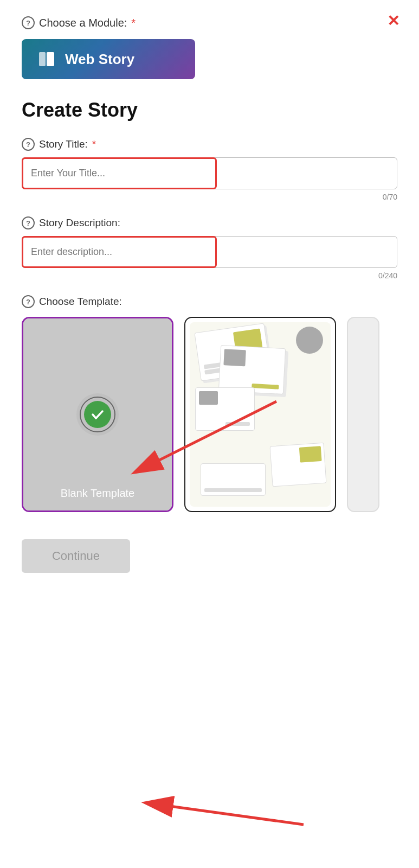 The height and width of the screenshot is (868, 419). Describe the element at coordinates (209, 169) in the screenshot. I see `story-title-section: ? Story Title: * 0/70` at that location.